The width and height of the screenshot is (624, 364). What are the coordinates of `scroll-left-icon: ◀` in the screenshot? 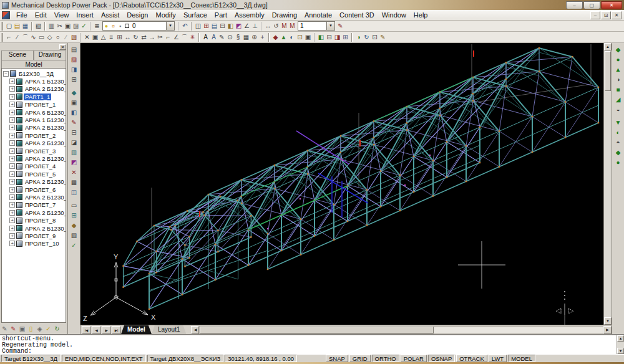 It's located at (195, 330).